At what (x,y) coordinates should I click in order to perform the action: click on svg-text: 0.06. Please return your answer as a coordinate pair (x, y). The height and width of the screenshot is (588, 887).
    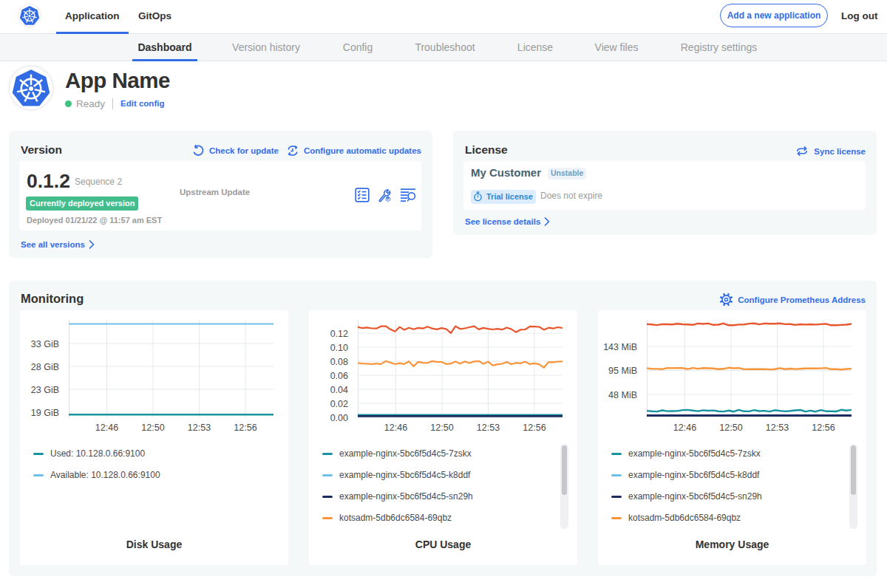
    Looking at the image, I should click on (339, 376).